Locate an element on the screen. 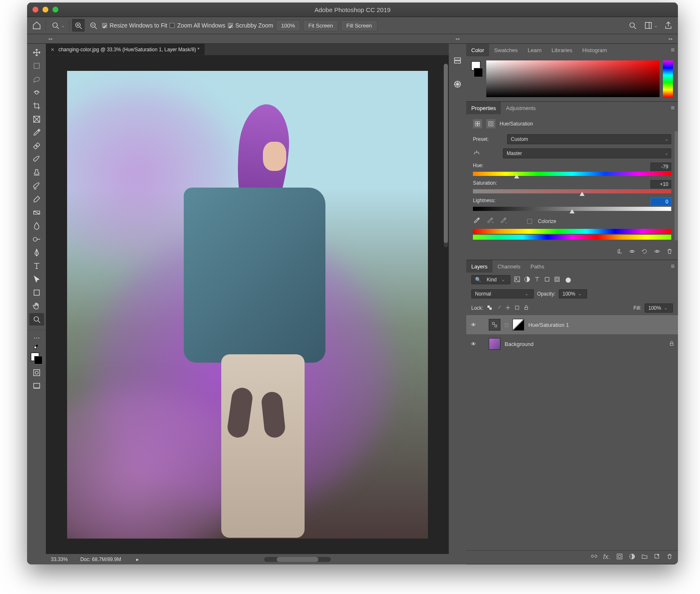 Image resolution: width=700 pixels, height=594 pixels. tab-channels: Channels is located at coordinates (509, 266).